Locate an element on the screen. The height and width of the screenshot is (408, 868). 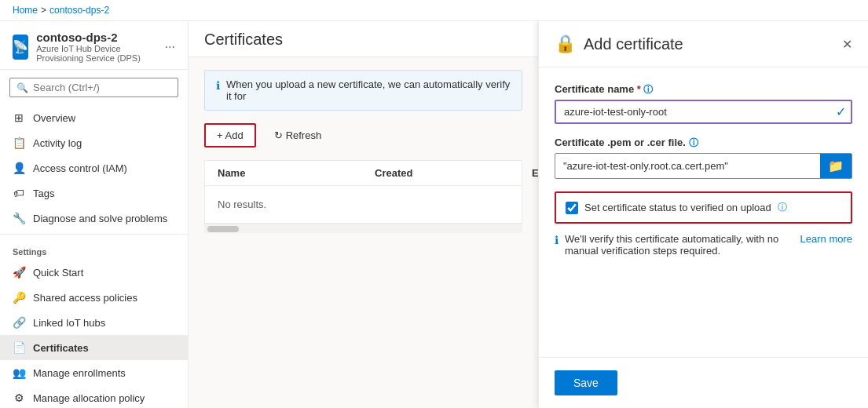
cert-name-input is located at coordinates (694, 111).